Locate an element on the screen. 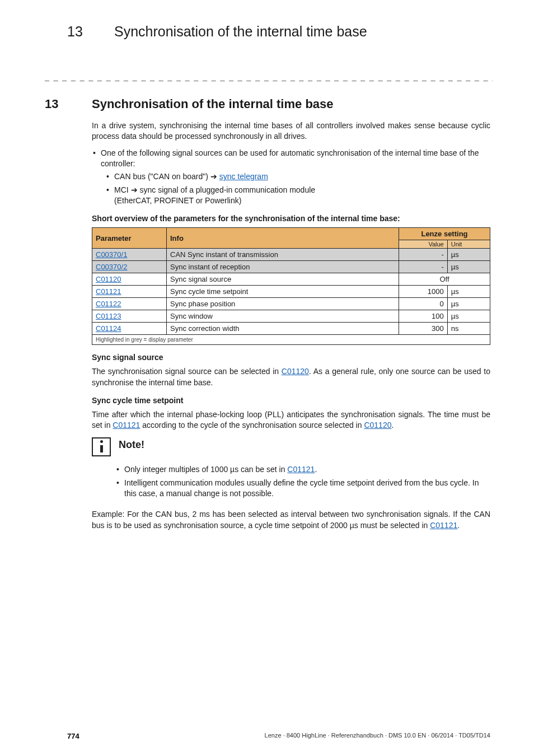 The image size is (534, 756). col-header-lenze: Lenze setting is located at coordinates (444, 234).